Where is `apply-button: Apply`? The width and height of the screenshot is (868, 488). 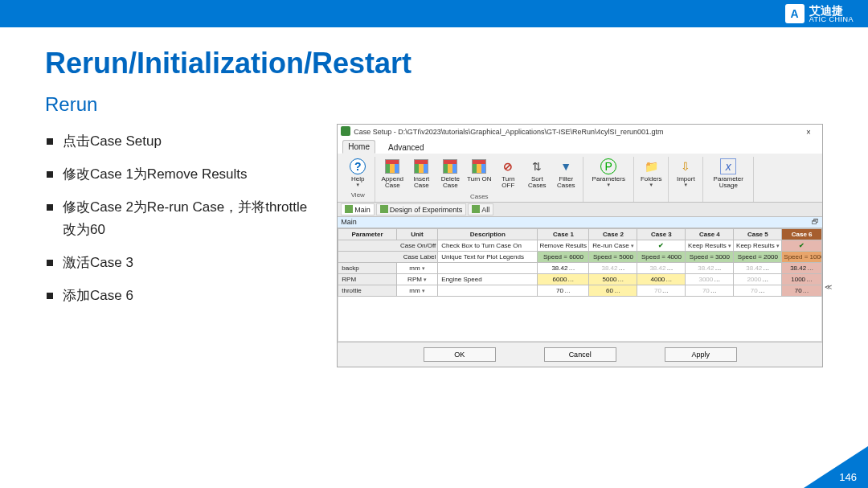 apply-button: Apply is located at coordinates (701, 355).